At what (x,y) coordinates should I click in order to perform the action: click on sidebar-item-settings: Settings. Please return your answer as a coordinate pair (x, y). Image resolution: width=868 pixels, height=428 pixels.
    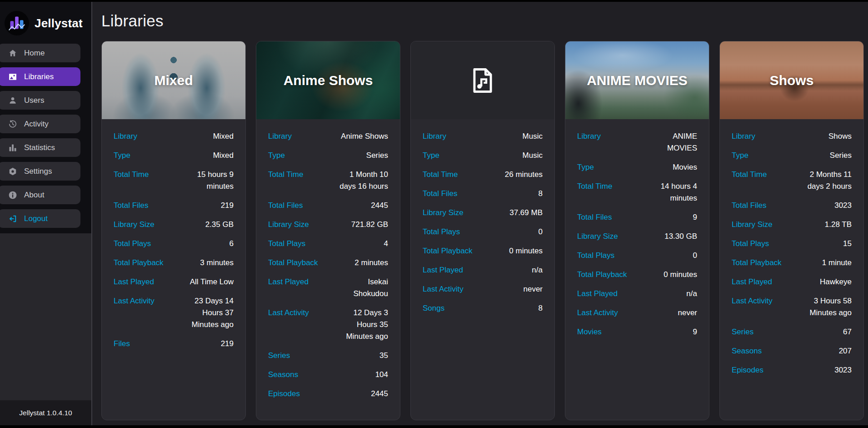
    Looking at the image, I should click on (40, 171).